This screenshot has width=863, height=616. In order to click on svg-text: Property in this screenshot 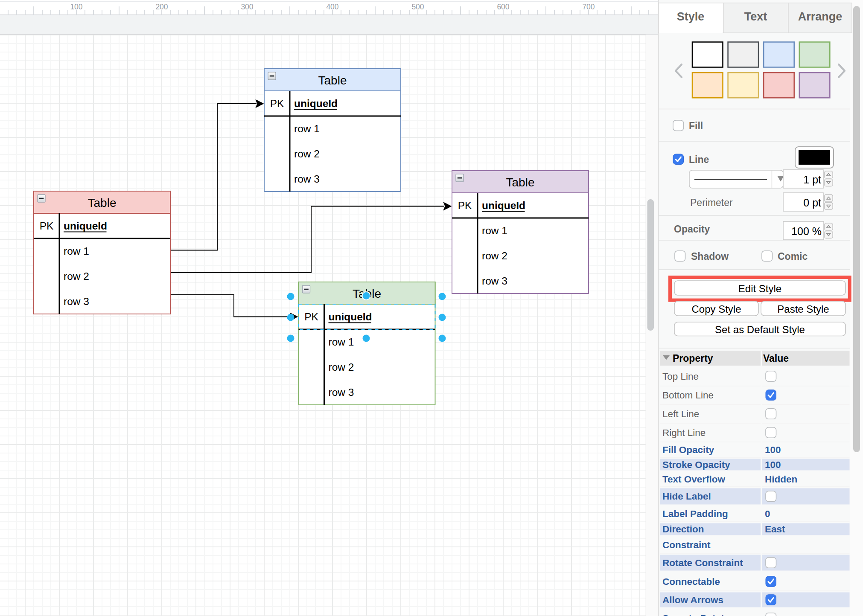, I will do `click(693, 358)`.